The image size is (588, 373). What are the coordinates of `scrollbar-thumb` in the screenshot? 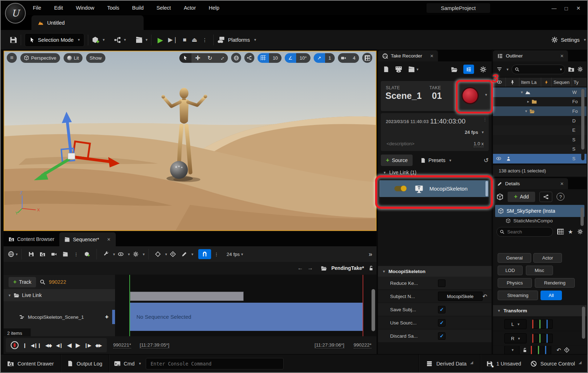 It's located at (583, 119).